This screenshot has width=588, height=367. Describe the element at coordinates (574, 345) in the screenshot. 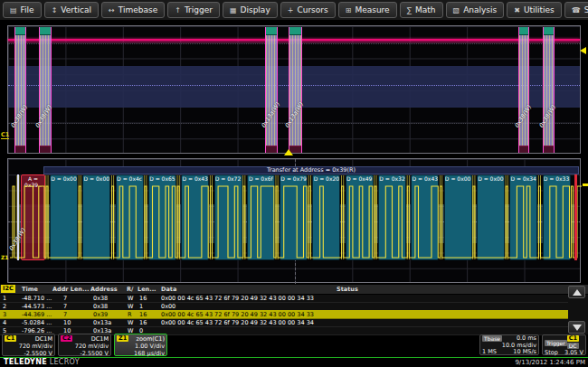

I see `trigger-coupling-chip: DC` at that location.